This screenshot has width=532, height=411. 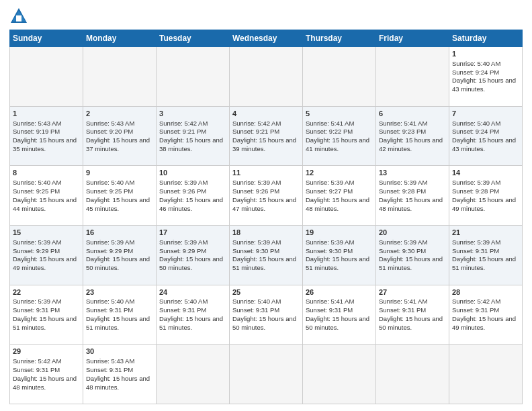 I want to click on day-number: 26, so click(x=339, y=293).